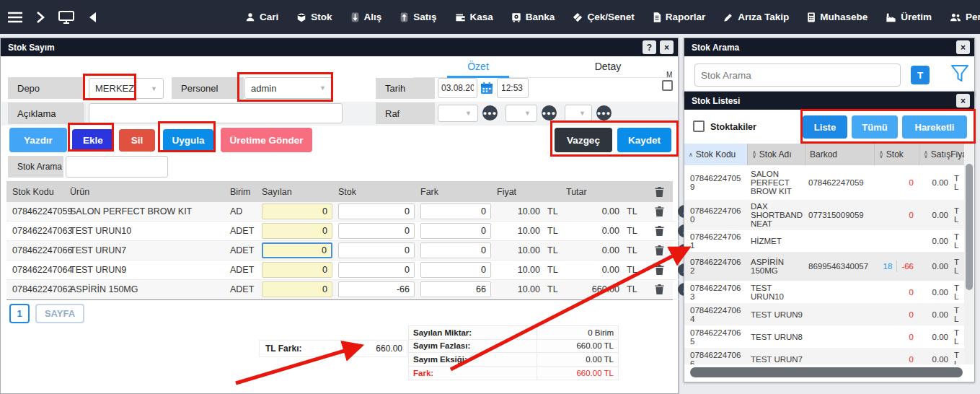 This screenshot has height=394, width=980. Describe the element at coordinates (825, 266) in the screenshot. I see `list-item-highlighted: 078462247062 ASPİRİN 150MG 8699546340057…` at that location.